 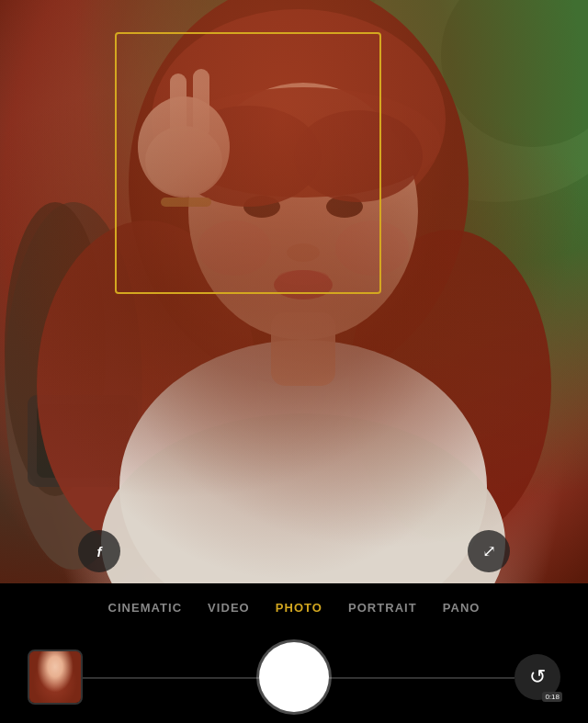 What do you see at coordinates (552, 696) in the screenshot?
I see `timer-label: 0:18` at bounding box center [552, 696].